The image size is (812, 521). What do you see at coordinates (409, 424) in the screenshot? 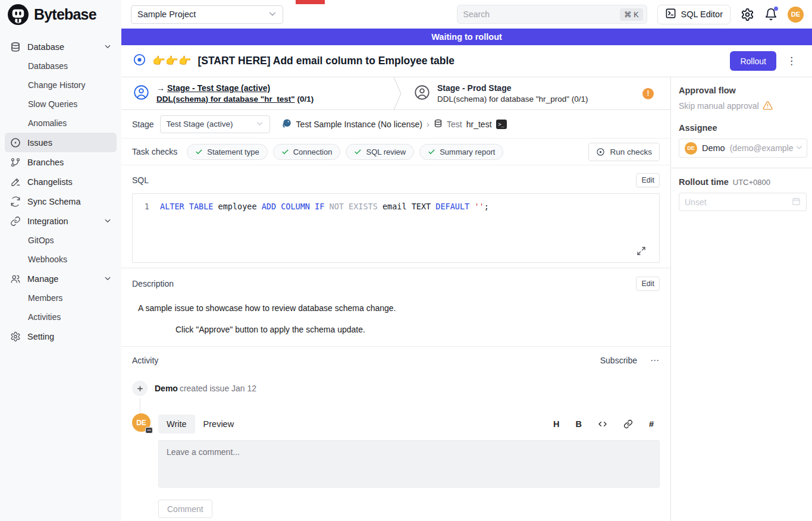
I see `comment-tabs: Write Preview H B` at bounding box center [409, 424].